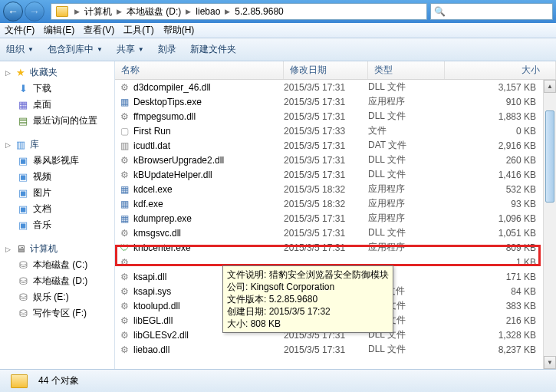  I want to click on desktop-icon: ▦, so click(23, 105).